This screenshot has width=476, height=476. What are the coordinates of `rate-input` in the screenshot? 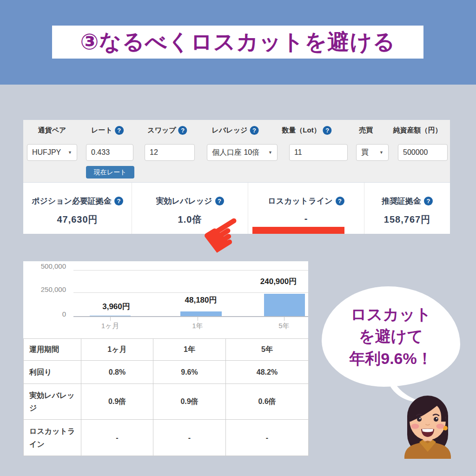 It's located at (110, 152).